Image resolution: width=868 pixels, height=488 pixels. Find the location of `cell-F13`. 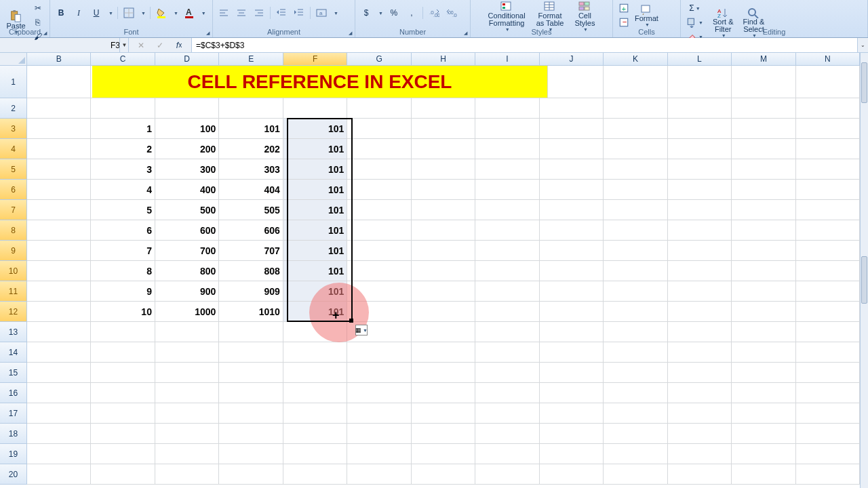

cell-F13 is located at coordinates (315, 332).